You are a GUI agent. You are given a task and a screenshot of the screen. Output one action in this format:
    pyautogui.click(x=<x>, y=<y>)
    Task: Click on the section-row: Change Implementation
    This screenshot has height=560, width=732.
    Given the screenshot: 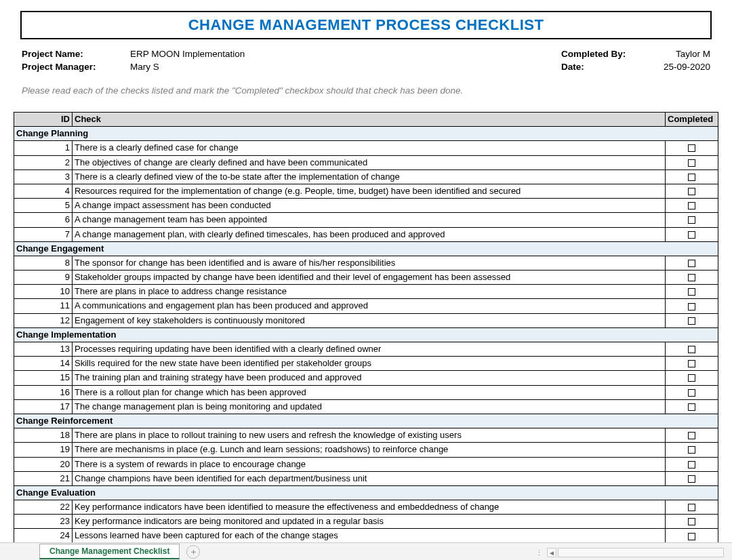 What is the action you would take?
    pyautogui.click(x=366, y=335)
    